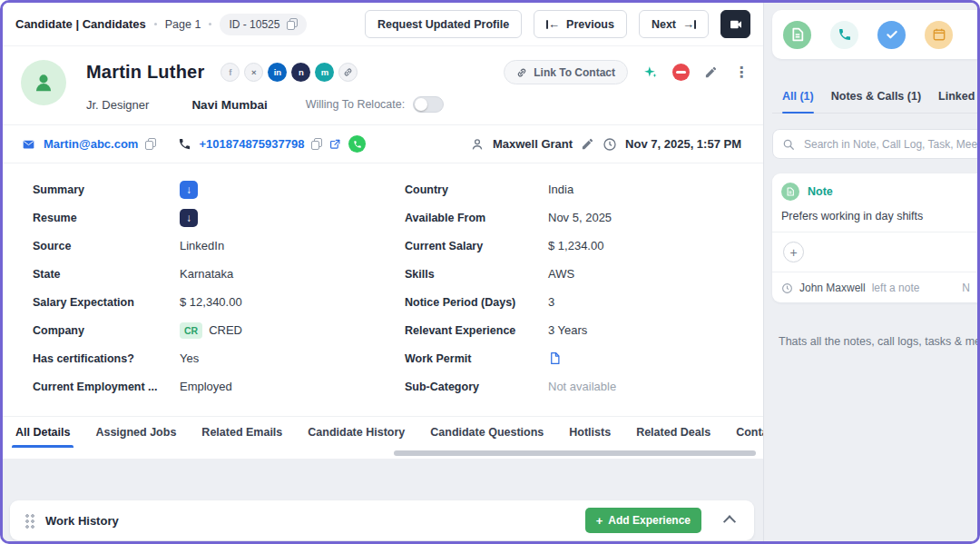 This screenshot has width=980, height=544. What do you see at coordinates (428, 104) in the screenshot?
I see `relocate-toggle` at bounding box center [428, 104].